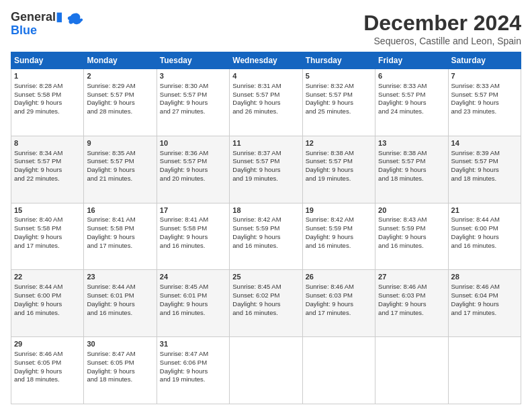 The image size is (532, 411). I want to click on calendar-cell: 3Sunrise: 8:30 AMSunset: 5:57 PMDaylight…, so click(193, 103).